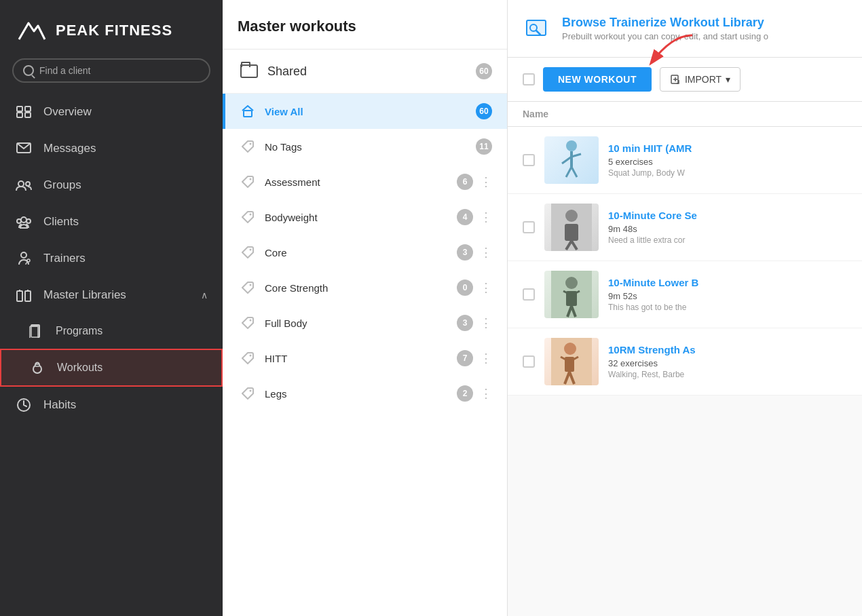 The width and height of the screenshot is (862, 616). Describe the element at coordinates (538, 28) in the screenshot. I see `library-icon` at that location.